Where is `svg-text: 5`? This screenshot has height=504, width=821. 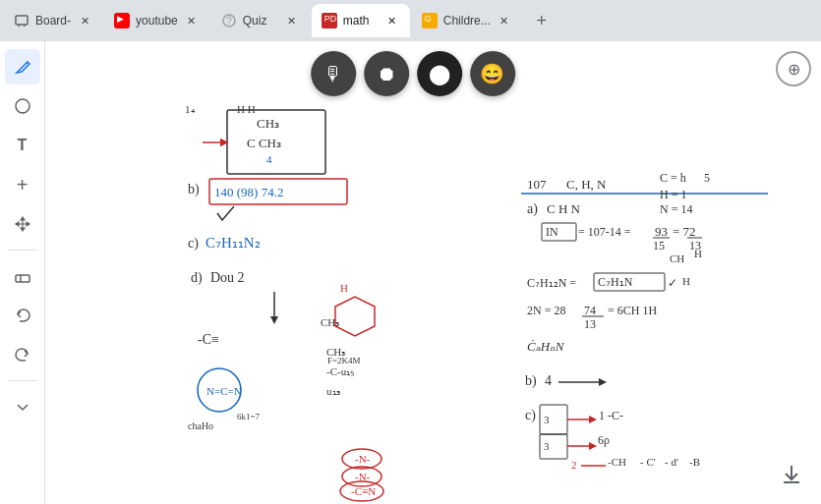
svg-text: 5 is located at coordinates (707, 178).